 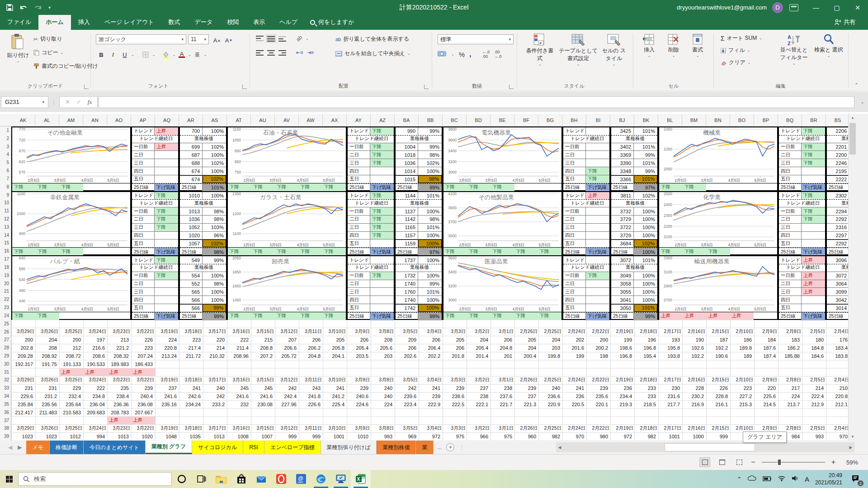 I want to click on date-cell: 2月10日, so click(x=742, y=332).